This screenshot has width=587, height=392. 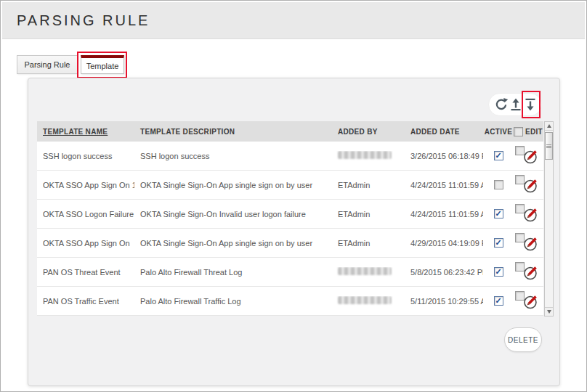 What do you see at coordinates (294, 20) in the screenshot?
I see `page-header: PARSING RULE` at bounding box center [294, 20].